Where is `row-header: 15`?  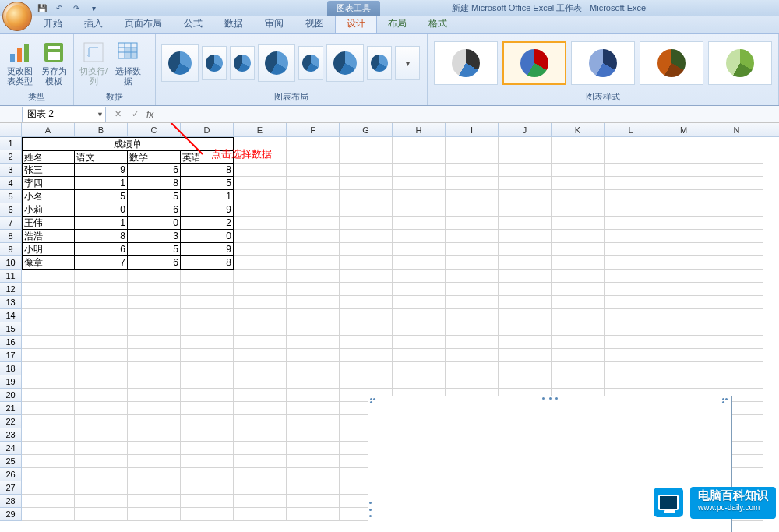
row-header: 15 is located at coordinates (11, 329).